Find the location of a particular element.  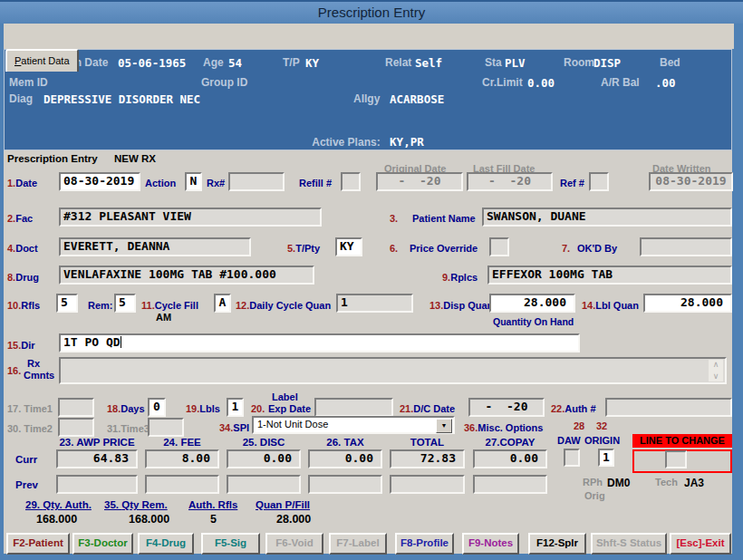

tab-patient-data: Patient Data is located at coordinates (42, 60).